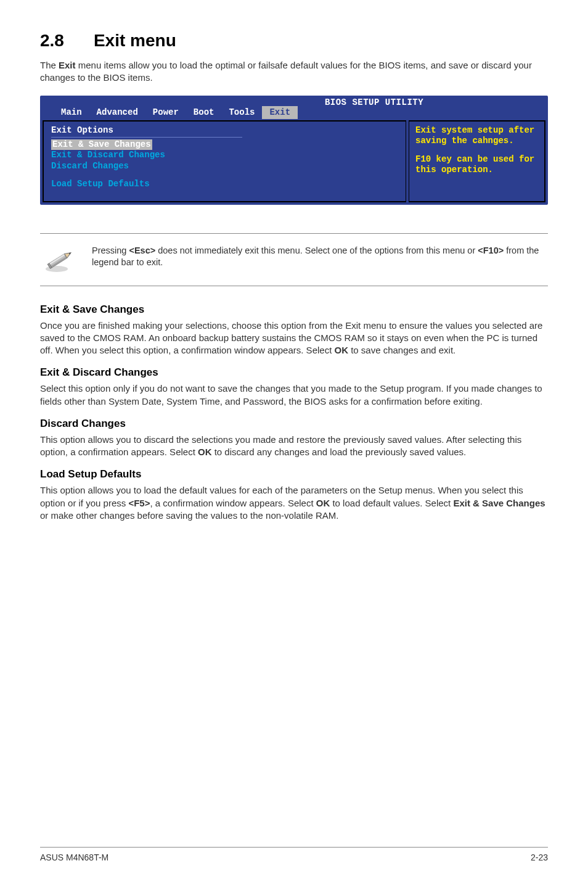 The image size is (588, 887). I want to click on note-row: Pressing <Esc> does not immediately exit…, so click(294, 260).